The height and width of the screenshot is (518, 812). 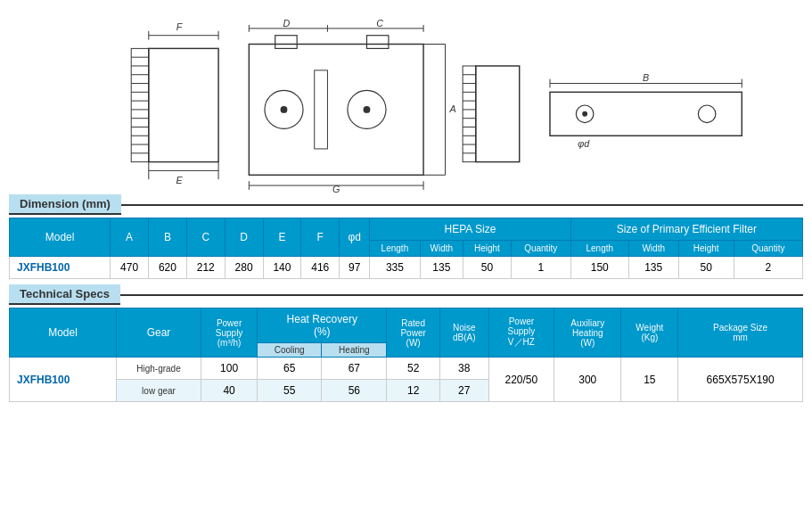 What do you see at coordinates (321, 267) in the screenshot?
I see `dim-f: 416` at bounding box center [321, 267].